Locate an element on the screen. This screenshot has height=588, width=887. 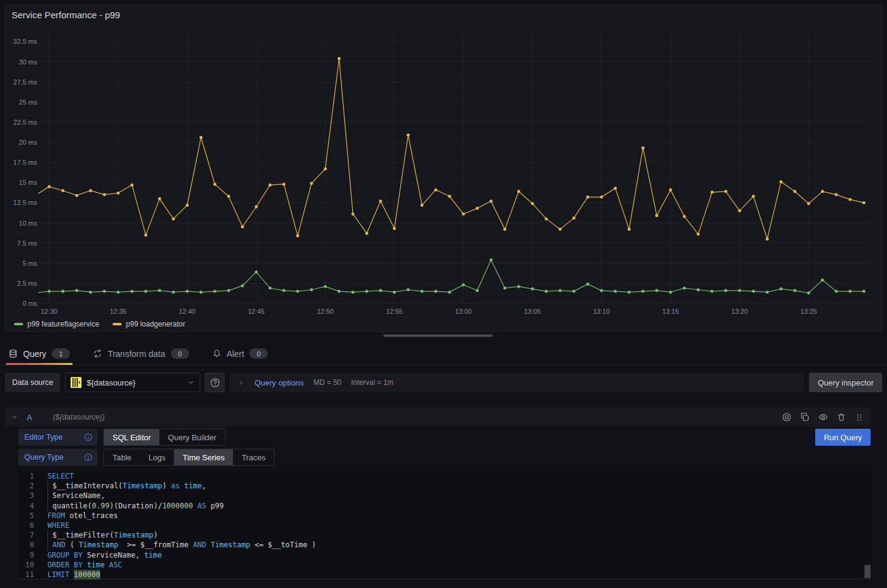
collapse-chevron-icon is located at coordinates (15, 417).